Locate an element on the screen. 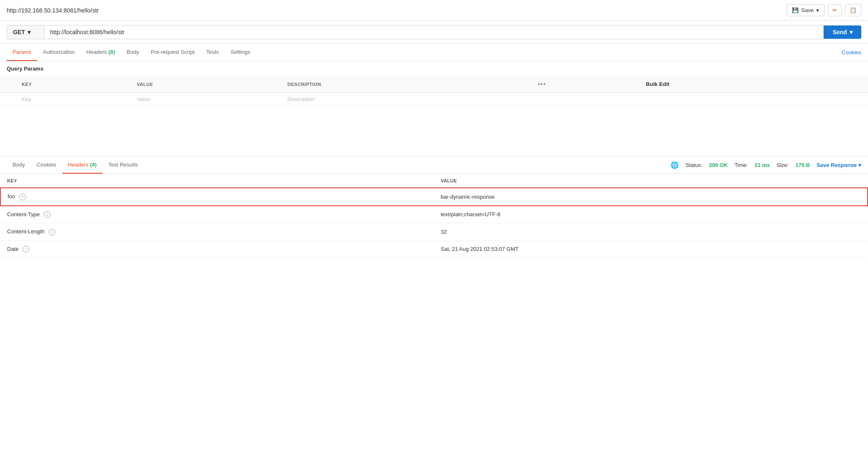 The image size is (868, 475). size-label: Size: is located at coordinates (783, 165).